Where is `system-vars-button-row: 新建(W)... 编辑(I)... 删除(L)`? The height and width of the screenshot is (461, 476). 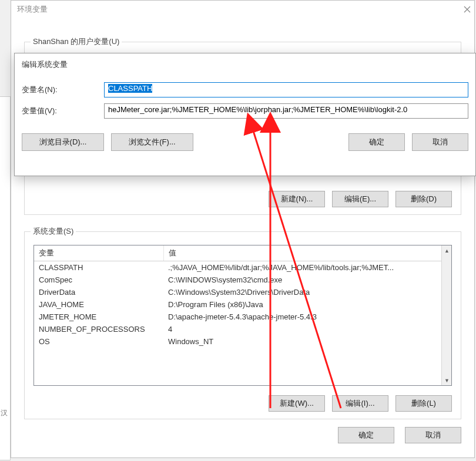 system-vars-button-row: 新建(W)... 编辑(I)... 删除(L) is located at coordinates (360, 403).